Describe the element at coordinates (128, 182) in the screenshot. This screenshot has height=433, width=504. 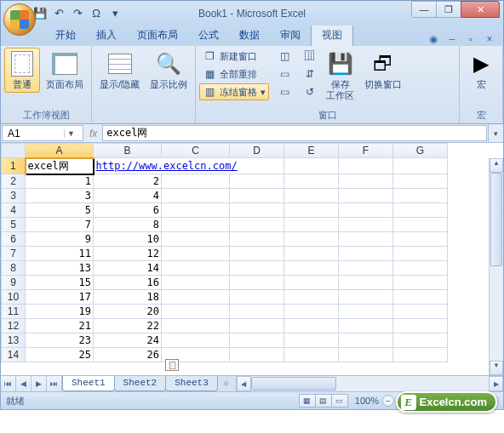
I see `cell: 2` at that location.